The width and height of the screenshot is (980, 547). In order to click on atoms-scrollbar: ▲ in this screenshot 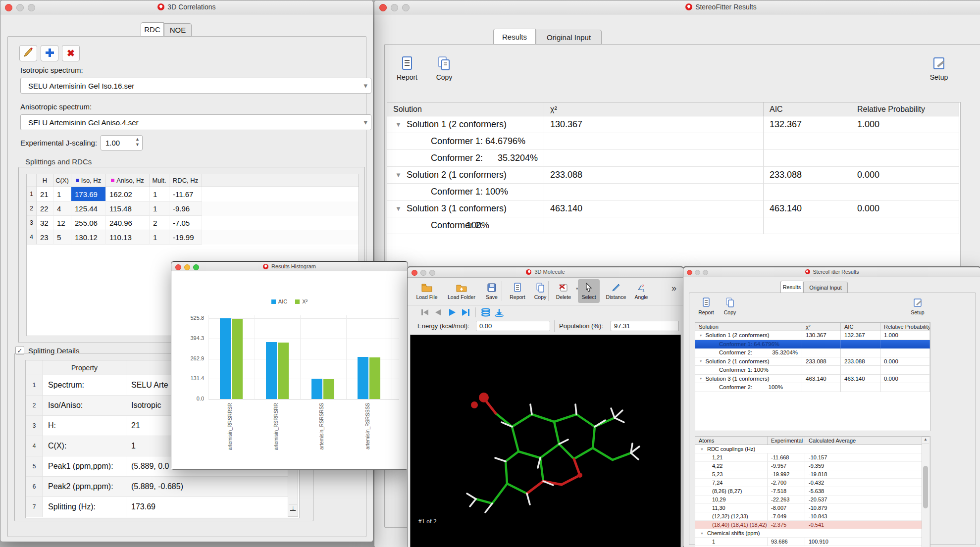, I will do `click(926, 492)`.